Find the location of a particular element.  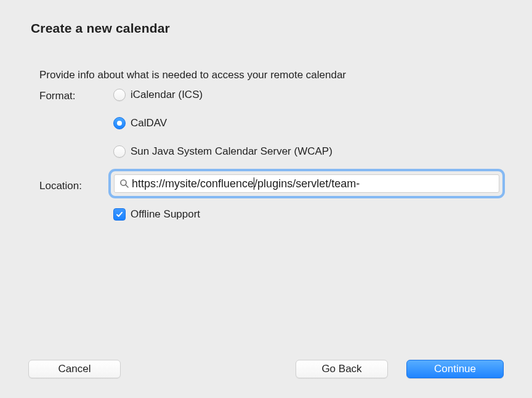

location-input-text: https://mysite/confluence/plugins/servle… is located at coordinates (246, 184).